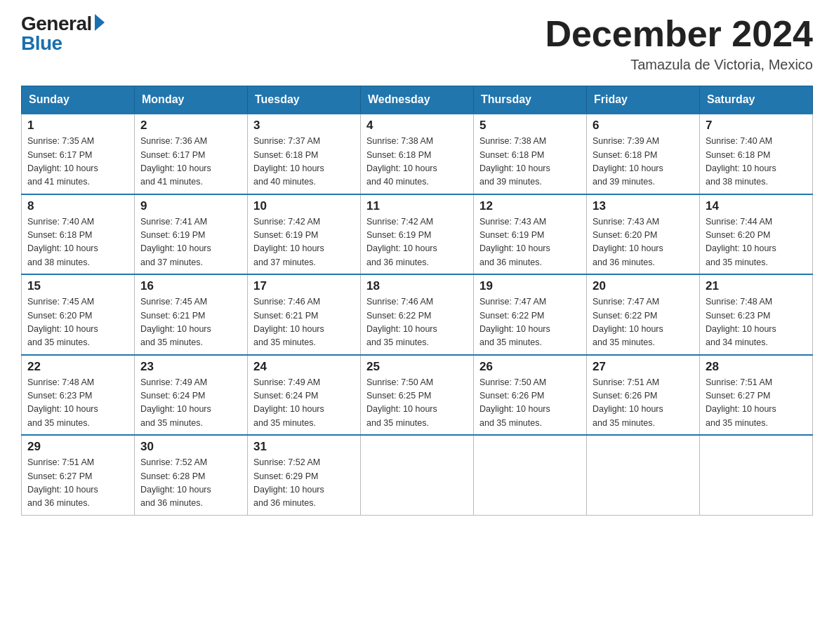 The width and height of the screenshot is (834, 644). What do you see at coordinates (305, 234) in the screenshot?
I see `calendar-cell: 10Sunrise: 7:42 AMSunset: 6:19 PMDayligh…` at bounding box center [305, 234].